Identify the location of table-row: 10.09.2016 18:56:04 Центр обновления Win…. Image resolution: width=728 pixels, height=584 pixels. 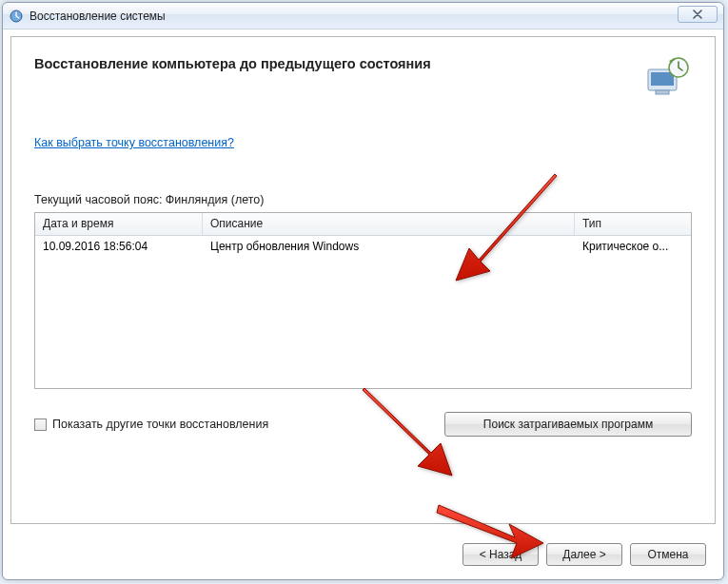
(364, 246).